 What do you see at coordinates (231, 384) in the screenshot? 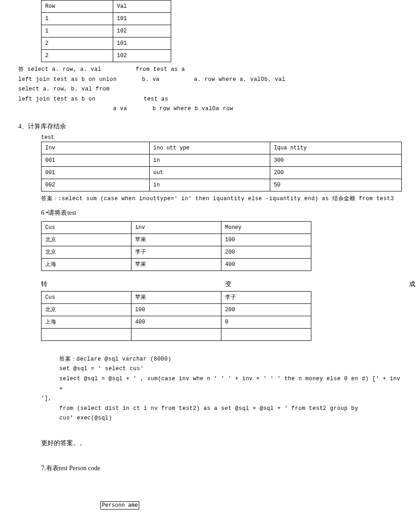
I see `answer-text: select @sql = @sql + ' , sum(case inv wh…` at bounding box center [231, 384].